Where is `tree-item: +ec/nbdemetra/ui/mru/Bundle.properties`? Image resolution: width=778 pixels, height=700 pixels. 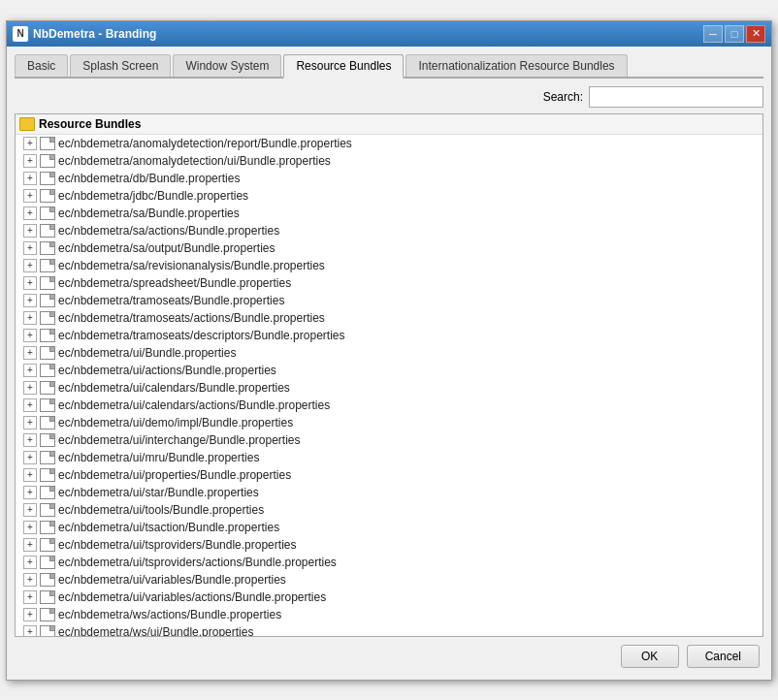
tree-item: +ec/nbdemetra/ui/mru/Bundle.properties is located at coordinates (389, 458).